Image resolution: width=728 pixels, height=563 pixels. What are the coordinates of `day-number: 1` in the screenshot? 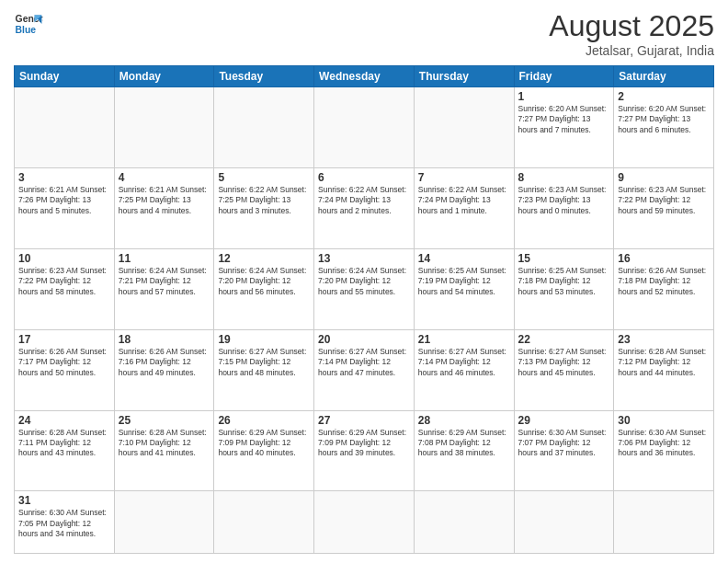 It's located at (564, 97).